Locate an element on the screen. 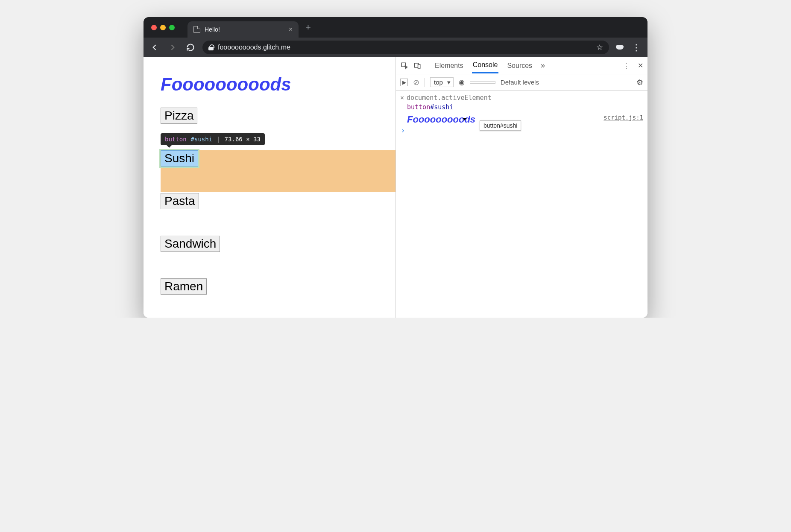 This screenshot has height=532, width=791. incognito-icon is located at coordinates (620, 47).